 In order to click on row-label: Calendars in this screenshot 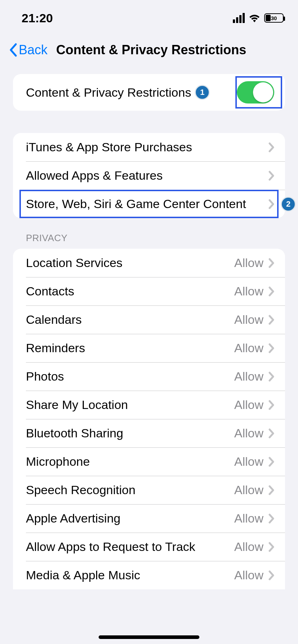, I will do `click(130, 320)`.